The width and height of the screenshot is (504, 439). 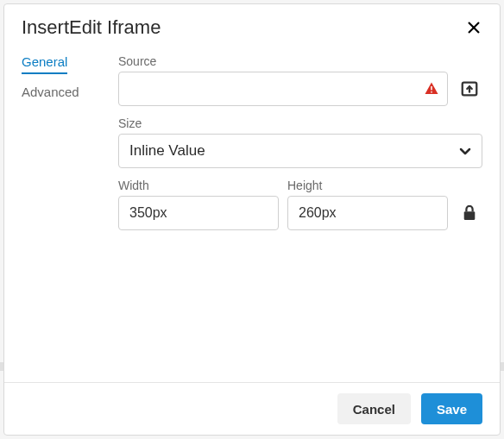 I want to click on size-select-value: Inline Value, so click(x=167, y=151).